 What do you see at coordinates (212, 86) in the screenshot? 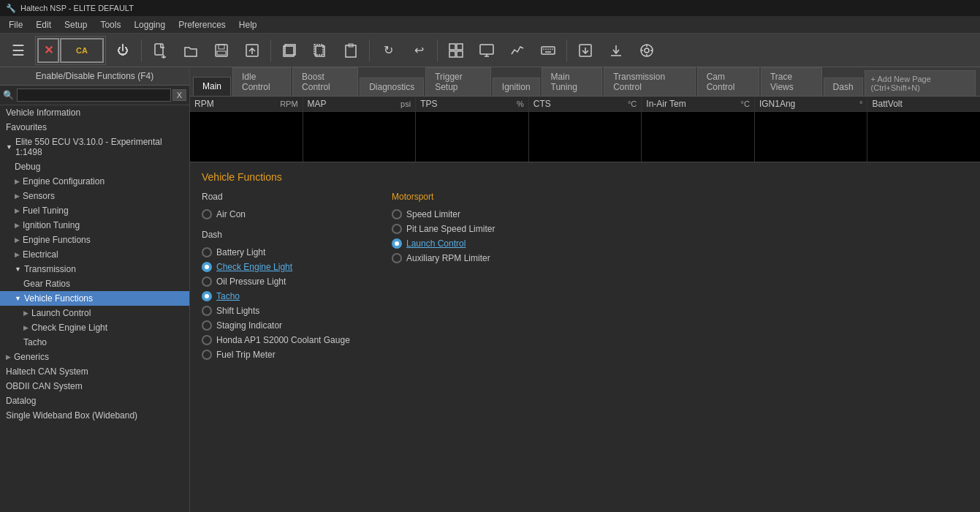
I see `tab-main: Main` at bounding box center [212, 86].